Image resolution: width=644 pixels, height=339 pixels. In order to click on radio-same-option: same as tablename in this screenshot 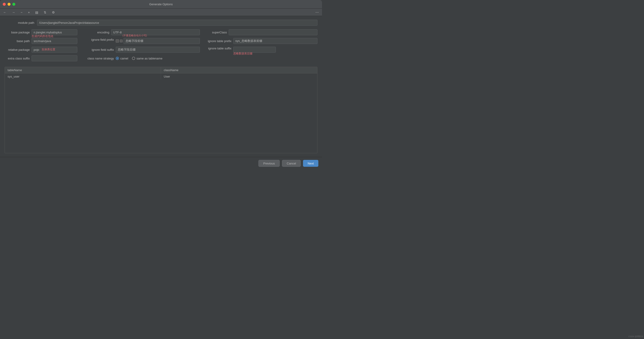, I will do `click(147, 58)`.